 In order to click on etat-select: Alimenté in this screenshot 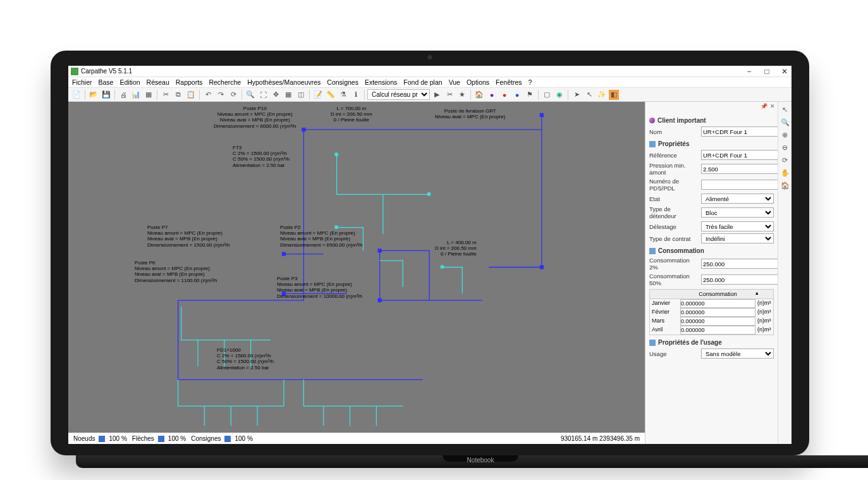, I will do `click(737, 199)`.